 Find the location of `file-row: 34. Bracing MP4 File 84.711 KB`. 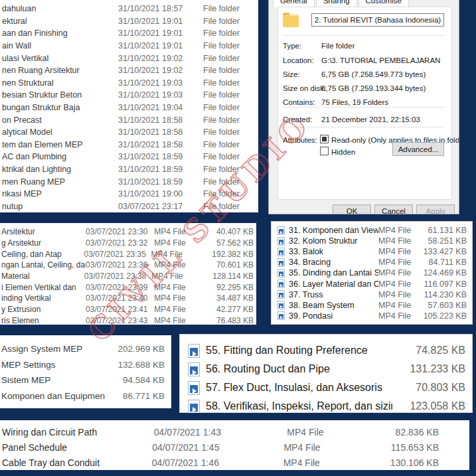

file-row: 34. Bracing MP4 File 84.711 KB is located at coordinates (372, 262).